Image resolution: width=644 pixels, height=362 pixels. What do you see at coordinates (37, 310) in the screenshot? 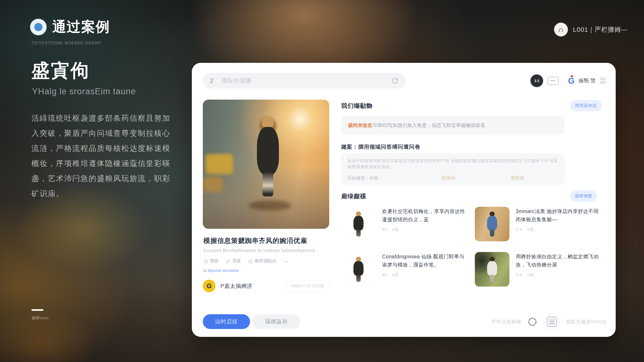
I see `overlay-dash` at bounding box center [37, 310].